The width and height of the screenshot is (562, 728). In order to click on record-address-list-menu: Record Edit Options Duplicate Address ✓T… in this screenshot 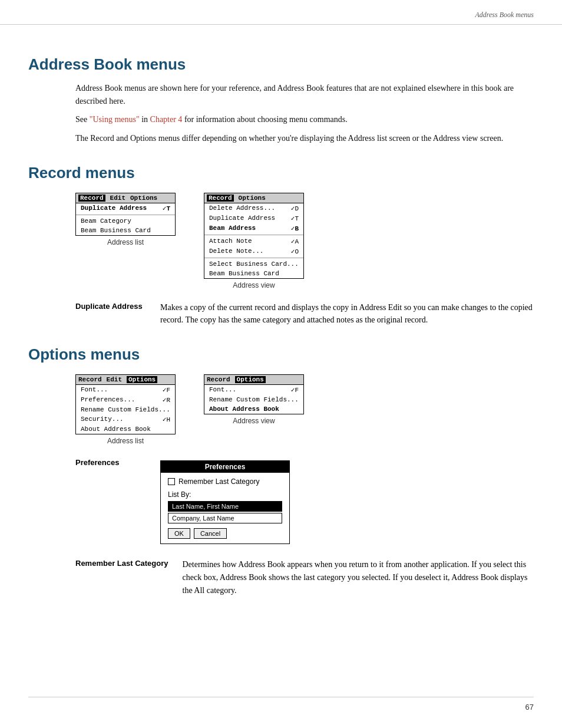, I will do `click(125, 215)`.